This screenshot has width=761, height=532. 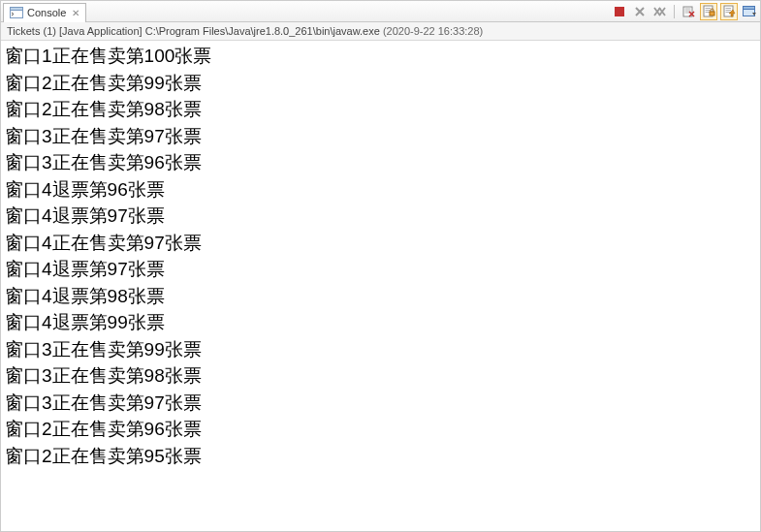 I want to click on launch-name: Tickets (1), so click(x=31, y=31).